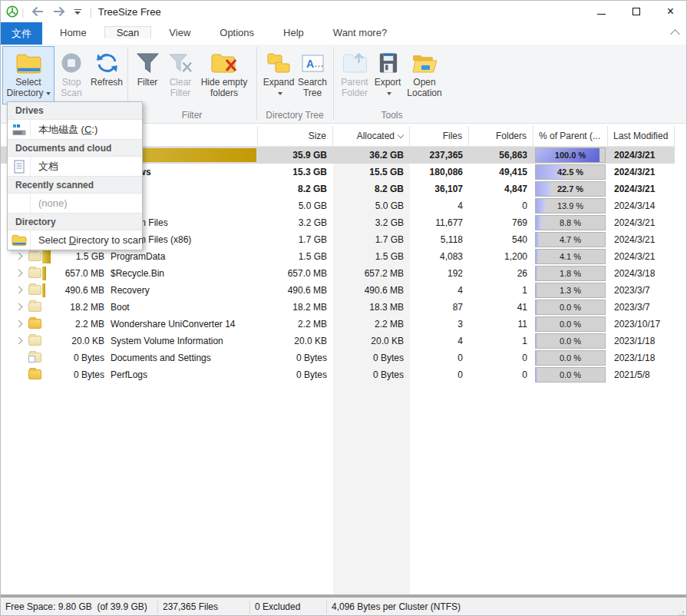  What do you see at coordinates (312, 93) in the screenshot?
I see `search-tree-label-2: Tree` at bounding box center [312, 93].